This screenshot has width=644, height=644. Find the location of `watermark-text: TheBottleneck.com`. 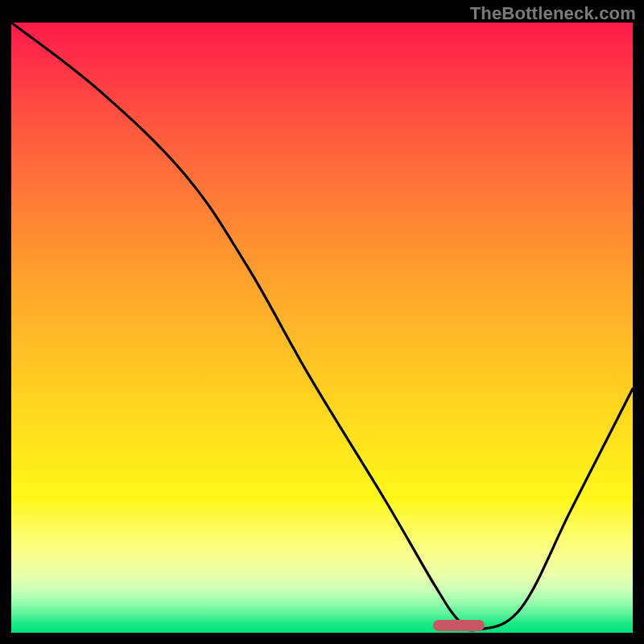

watermark-text: TheBottleneck.com is located at coordinates (553, 14).